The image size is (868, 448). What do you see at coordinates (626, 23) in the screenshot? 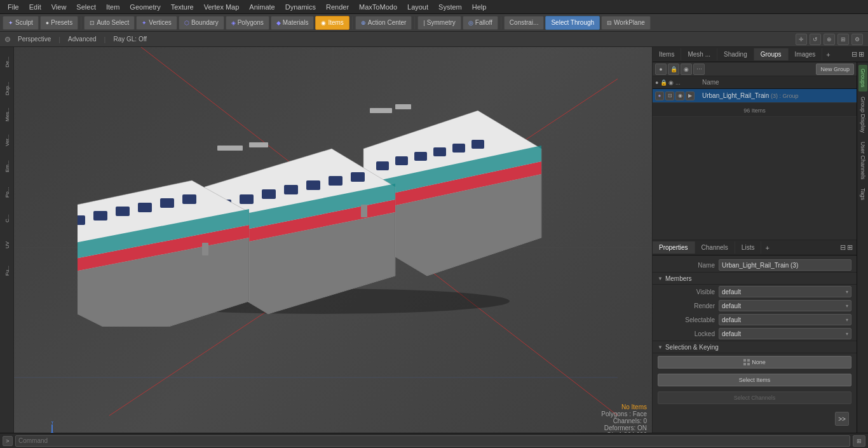
I see `workplane-button: ⊟ WorkPlane` at bounding box center [626, 23].